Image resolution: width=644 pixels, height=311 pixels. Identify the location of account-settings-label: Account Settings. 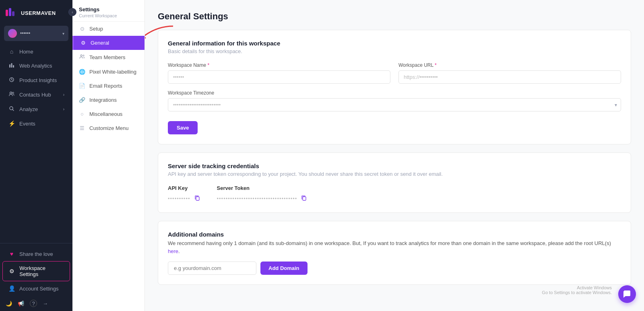
(39, 289).